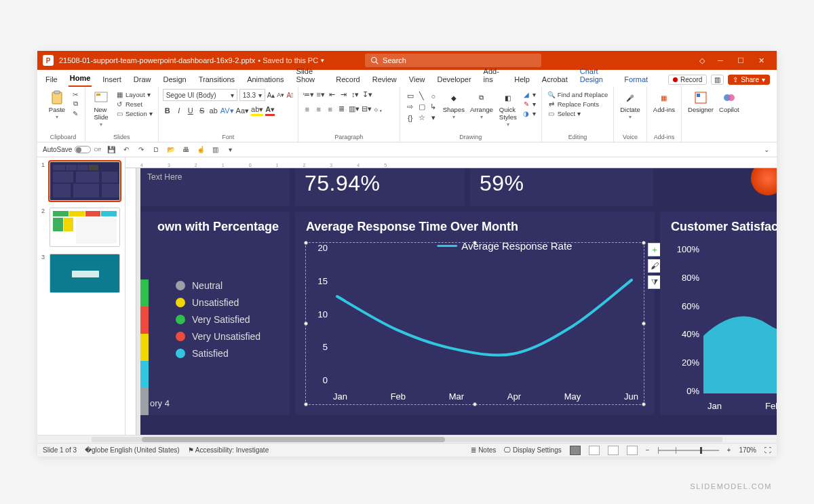 This screenshot has width=814, height=504. Describe the element at coordinates (475, 324) in the screenshot. I see `chart-response-time: ＋ 🖌 ⧩ Average Response Rate 20151050` at that location.